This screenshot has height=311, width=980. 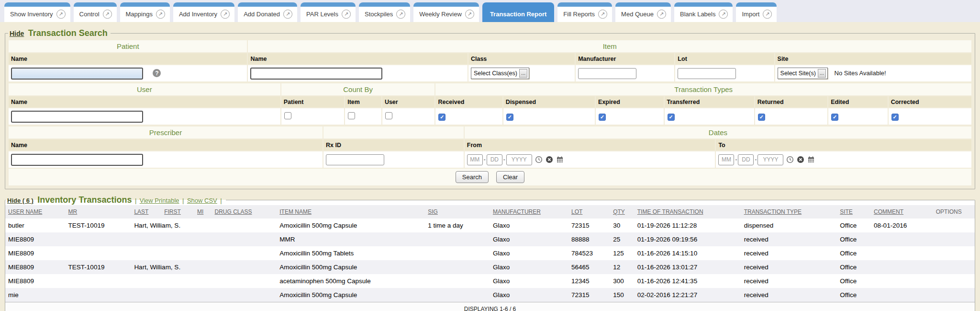 I want to click on cell-last, so click(x=146, y=253).